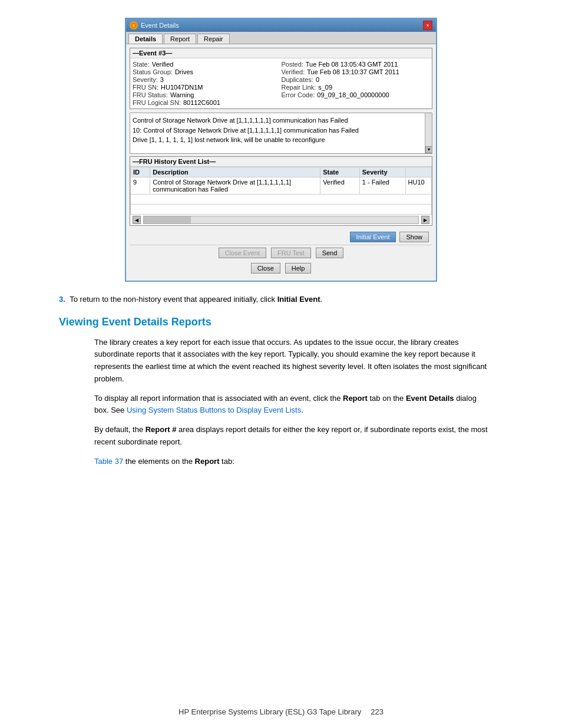 The width and height of the screenshot is (562, 728). Describe the element at coordinates (281, 84) in the screenshot. I see `event-info-grid: State: Verified Status Group: Drives Sev…` at that location.